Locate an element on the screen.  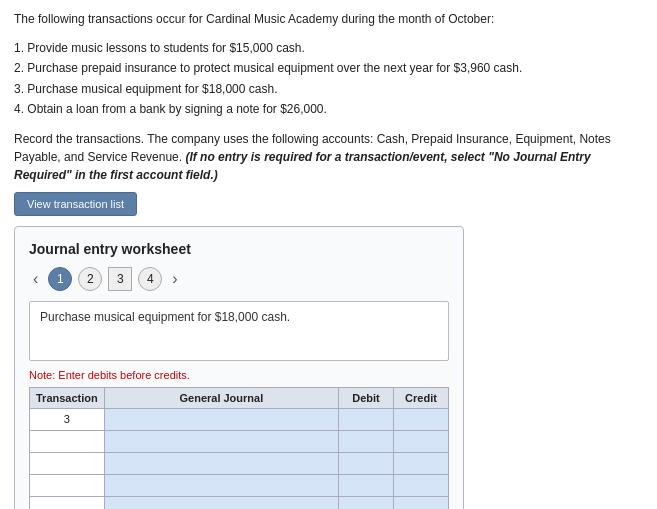
tab-3: 3 is located at coordinates (120, 279).